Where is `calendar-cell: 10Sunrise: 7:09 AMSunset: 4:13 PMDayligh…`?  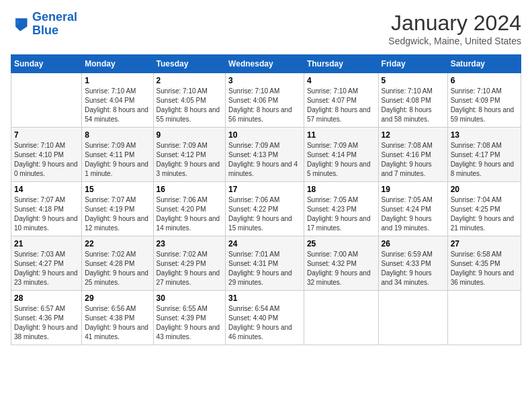
calendar-cell: 10Sunrise: 7:09 AMSunset: 4:13 PMDayligh… is located at coordinates (265, 154).